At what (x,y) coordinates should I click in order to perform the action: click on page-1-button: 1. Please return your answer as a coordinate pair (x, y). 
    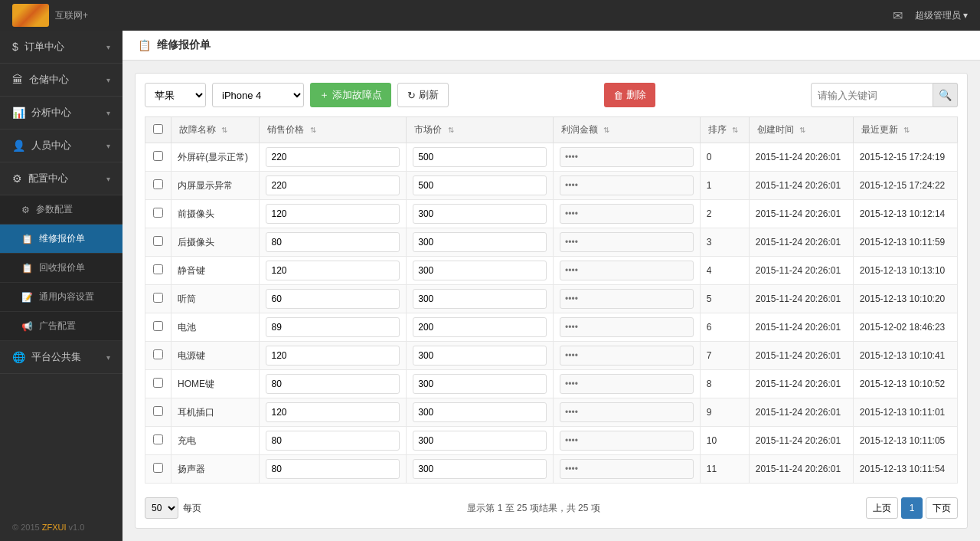
    Looking at the image, I should click on (912, 508).